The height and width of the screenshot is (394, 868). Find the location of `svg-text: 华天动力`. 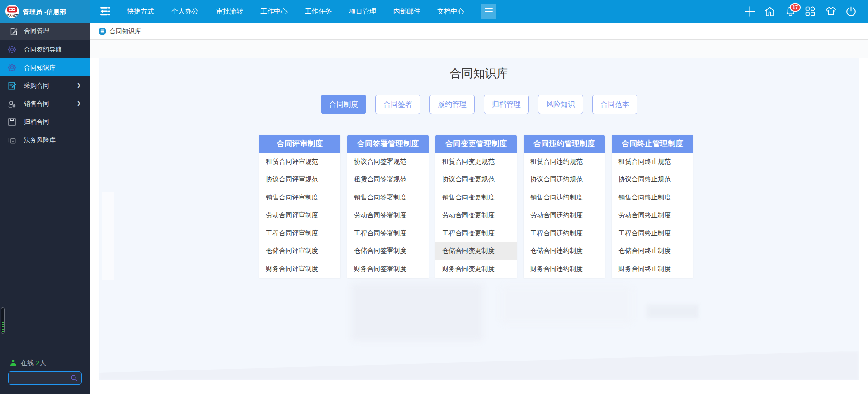

svg-text: 华天动力 is located at coordinates (12, 15).